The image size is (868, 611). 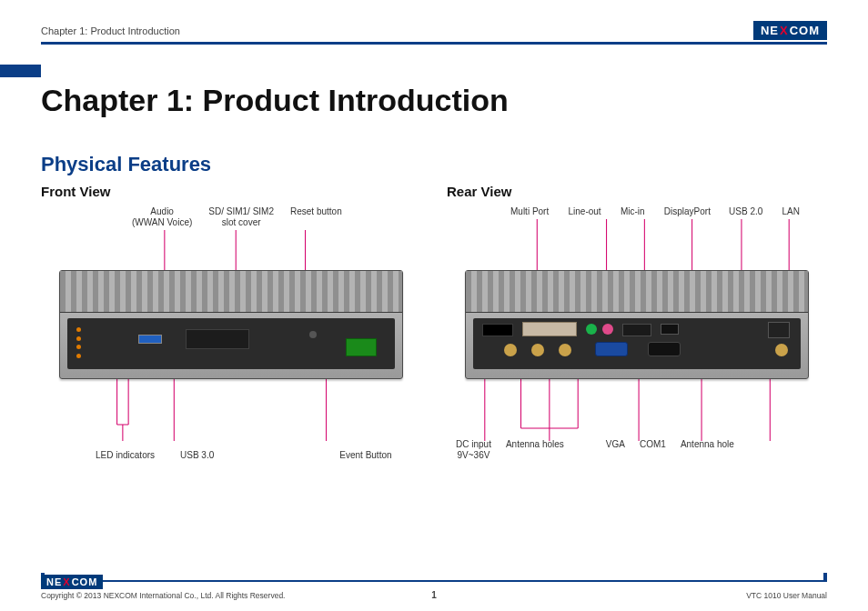 I want to click on label-slot-cover: SD/ SIM1/ SIM2 slot cover, so click(x=241, y=217).